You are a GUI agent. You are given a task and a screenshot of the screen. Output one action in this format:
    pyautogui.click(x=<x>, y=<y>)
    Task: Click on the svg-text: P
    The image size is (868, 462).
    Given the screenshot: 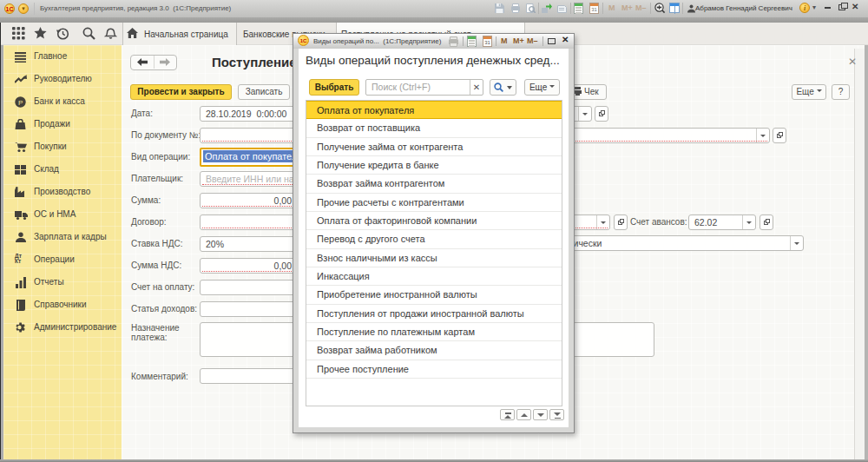 What is the action you would take?
    pyautogui.click(x=21, y=102)
    